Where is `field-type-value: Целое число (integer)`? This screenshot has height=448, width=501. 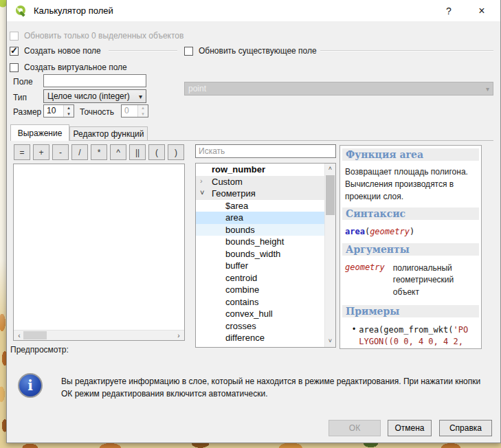 field-type-value: Целое число (integer) is located at coordinates (89, 96).